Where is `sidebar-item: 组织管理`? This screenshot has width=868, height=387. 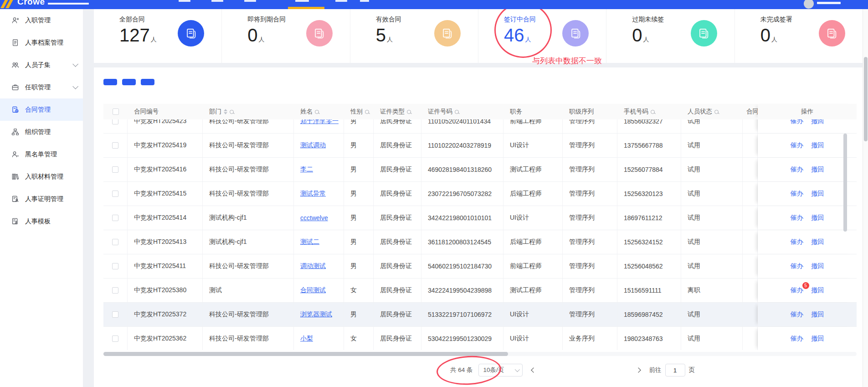
sidebar-item: 组织管理 is located at coordinates (41, 132).